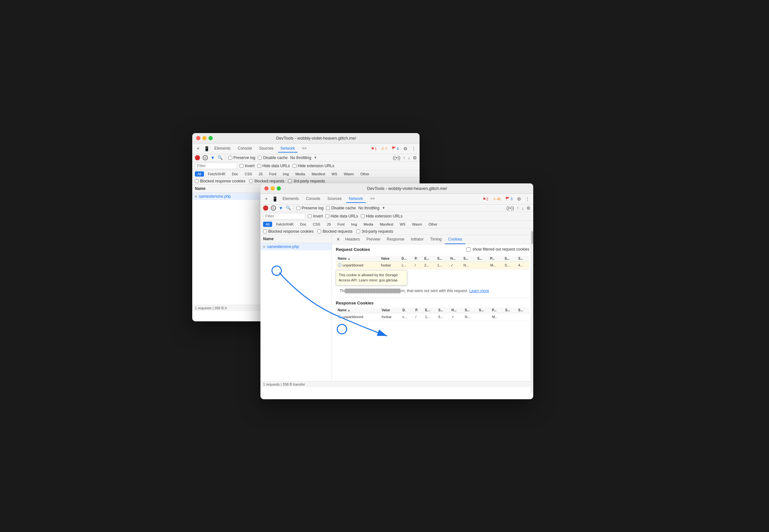 This screenshot has width=769, height=532. I want to click on settings-icon-2: ⚙, so click(519, 199).